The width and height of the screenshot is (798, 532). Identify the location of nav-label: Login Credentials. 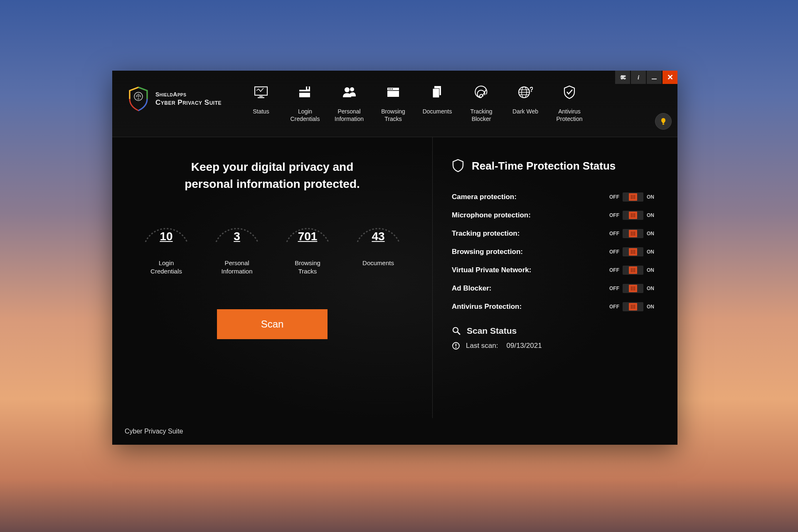
(305, 116).